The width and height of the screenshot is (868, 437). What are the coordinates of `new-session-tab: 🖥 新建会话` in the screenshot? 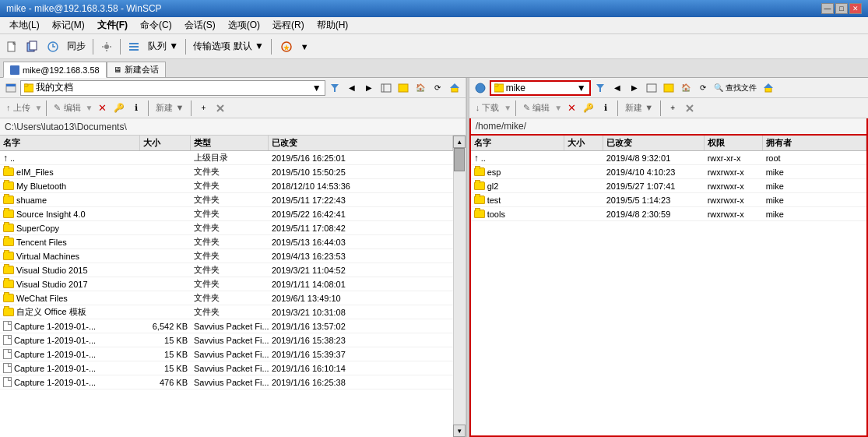 It's located at (136, 69).